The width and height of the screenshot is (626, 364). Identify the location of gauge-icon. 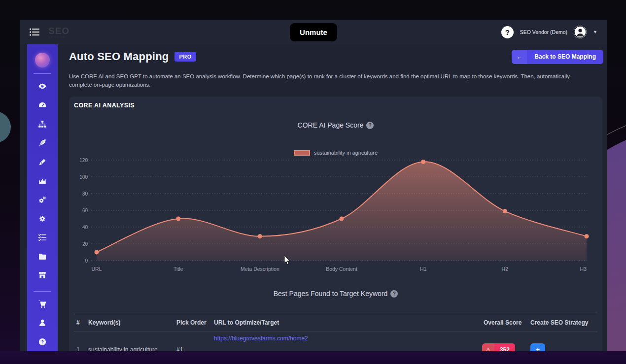
(42, 105).